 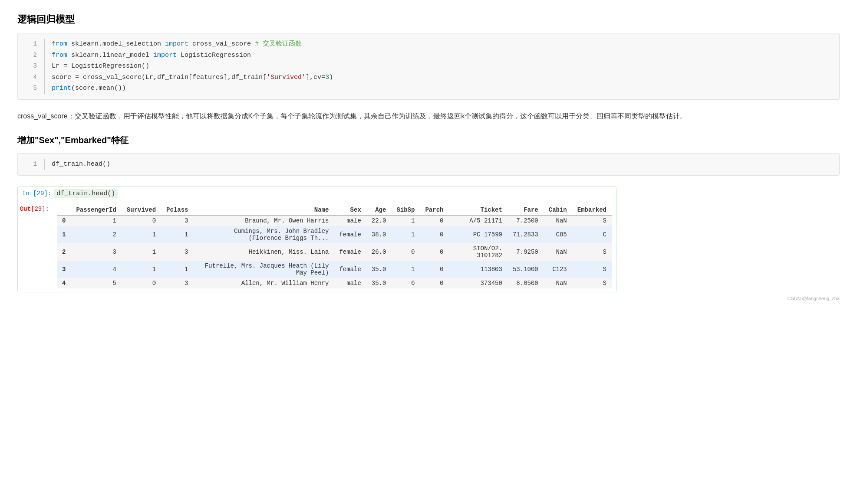 I want to click on cell-input-row: In [29]: df_train.head(), so click(x=317, y=194).